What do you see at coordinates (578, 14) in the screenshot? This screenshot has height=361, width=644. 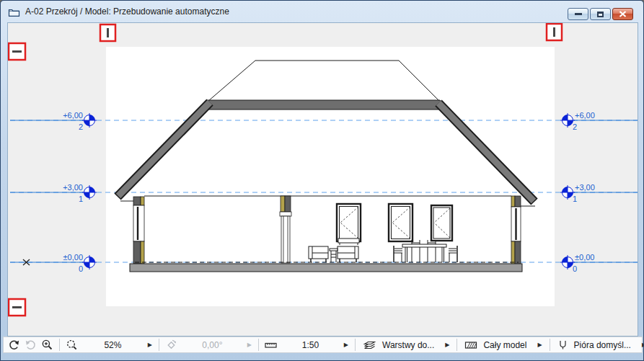 I see `minimize-button` at bounding box center [578, 14].